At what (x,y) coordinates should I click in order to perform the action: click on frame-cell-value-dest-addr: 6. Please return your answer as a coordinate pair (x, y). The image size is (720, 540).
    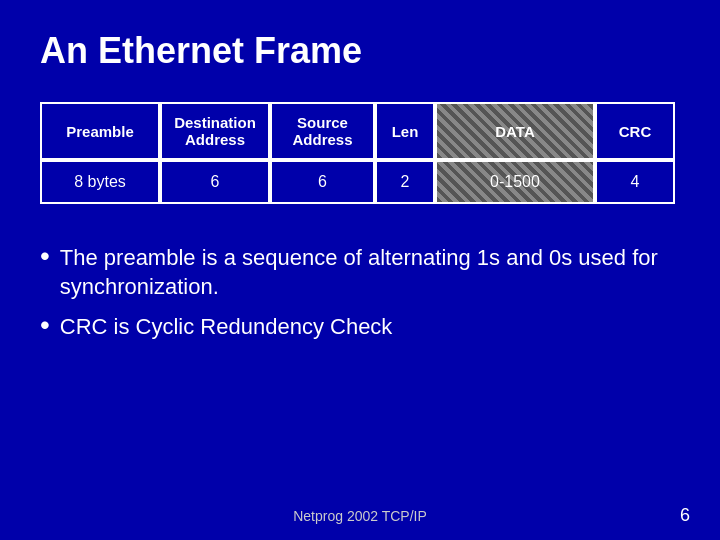
    Looking at the image, I should click on (215, 182).